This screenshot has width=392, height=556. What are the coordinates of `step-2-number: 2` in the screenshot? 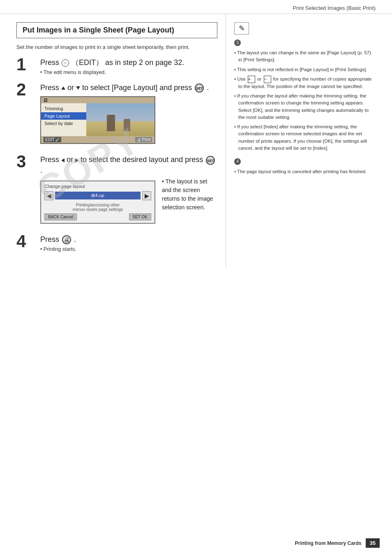 It's located at (27, 90).